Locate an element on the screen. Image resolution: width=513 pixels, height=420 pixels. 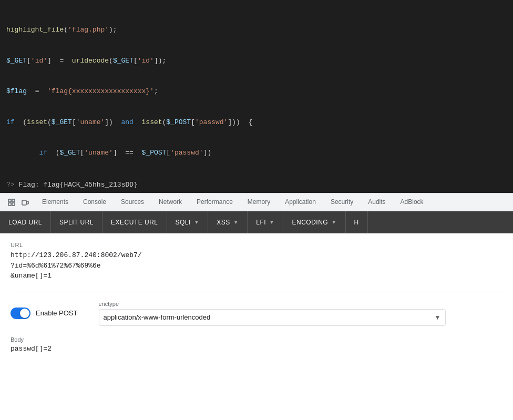
sqli-button: SQLI ▼ is located at coordinates (188, 222).